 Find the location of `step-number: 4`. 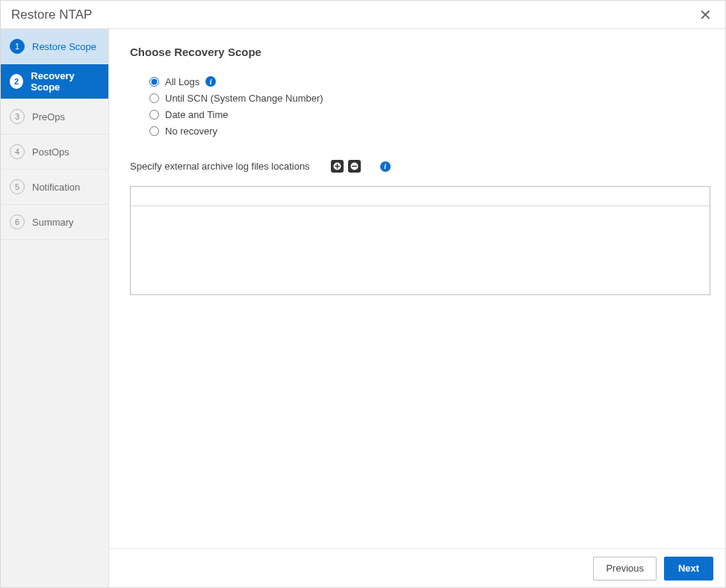

step-number: 4 is located at coordinates (17, 152).